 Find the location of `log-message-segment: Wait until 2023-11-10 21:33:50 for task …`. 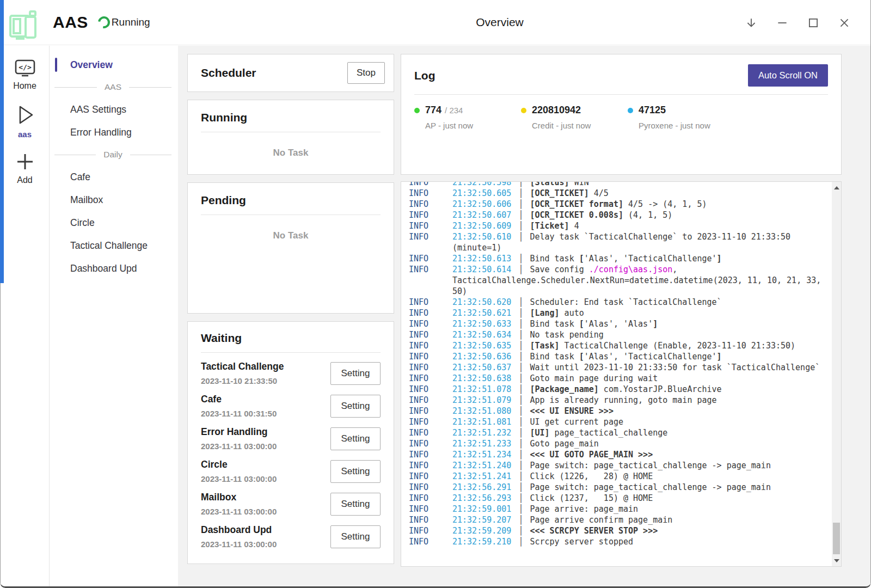

log-message-segment: Wait until 2023-11-10 21:33:50 for task … is located at coordinates (675, 367).